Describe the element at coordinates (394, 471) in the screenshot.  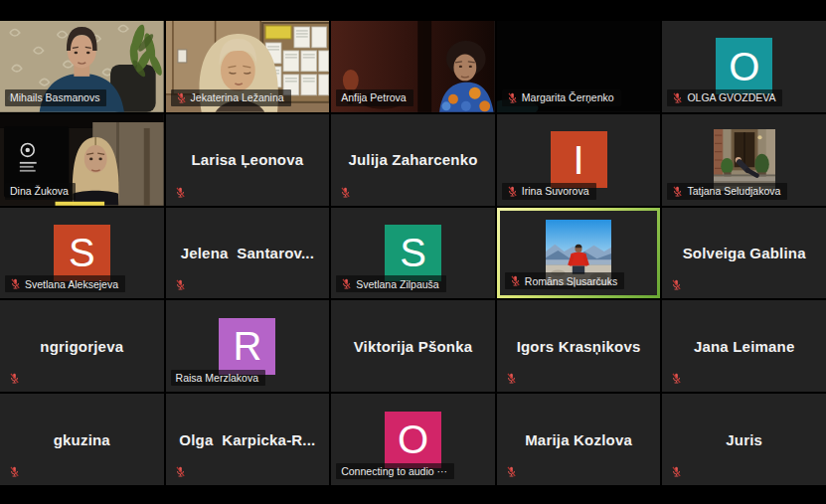
I see `participant-name-label: Connecting to audio ···` at that location.